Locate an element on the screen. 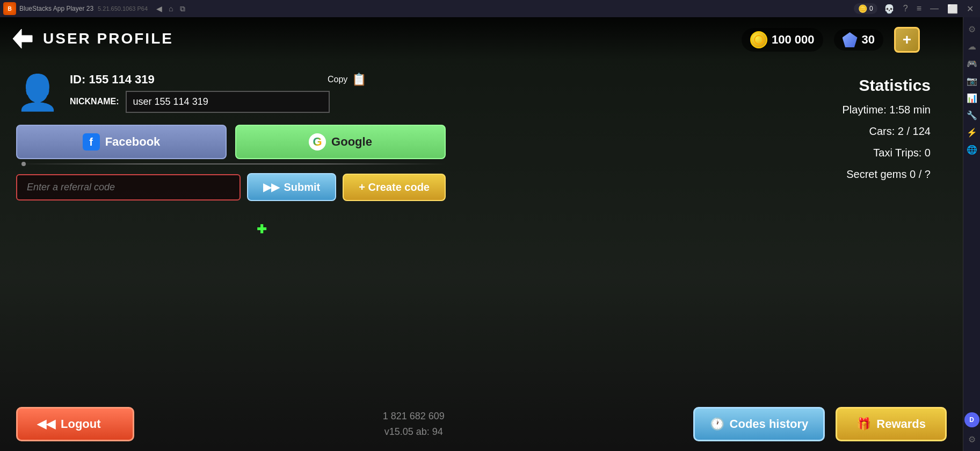 This screenshot has width=980, height=451. google-icon: G is located at coordinates (317, 142).